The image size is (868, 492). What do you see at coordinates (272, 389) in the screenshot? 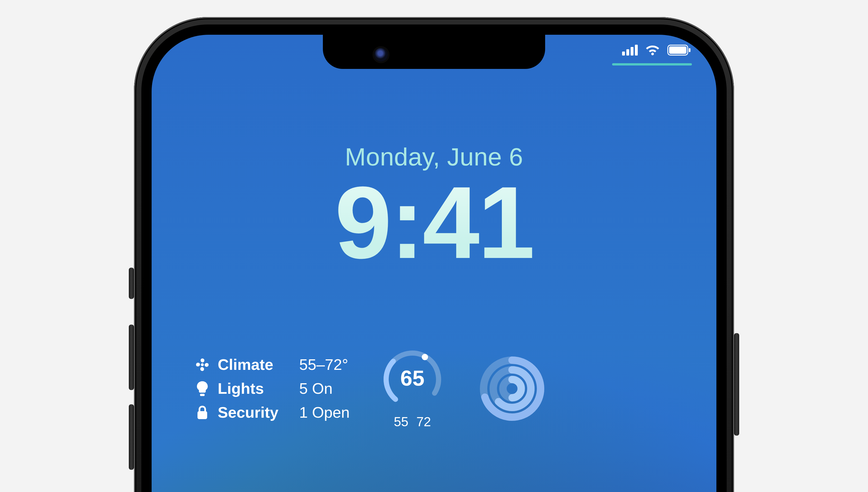
I see `home-app-widget: Climate 55–72° Lights 5 On` at bounding box center [272, 389].